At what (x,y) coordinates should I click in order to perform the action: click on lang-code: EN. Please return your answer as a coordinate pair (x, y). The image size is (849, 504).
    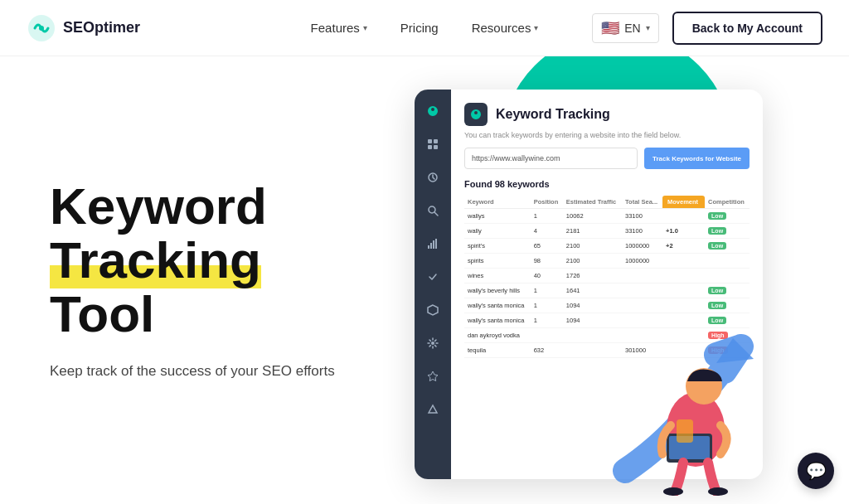
    Looking at the image, I should click on (632, 28).